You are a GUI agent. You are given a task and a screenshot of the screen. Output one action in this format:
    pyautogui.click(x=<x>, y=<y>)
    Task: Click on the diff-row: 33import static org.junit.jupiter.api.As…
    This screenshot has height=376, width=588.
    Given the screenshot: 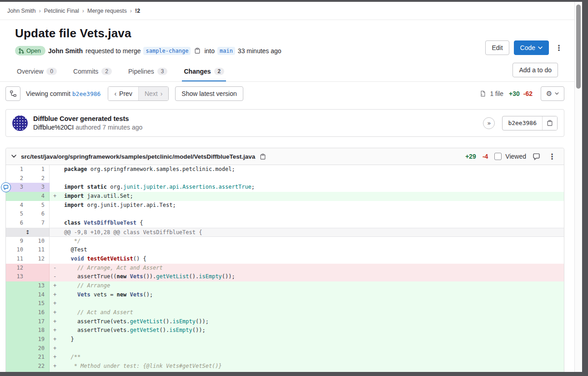 What is the action you would take?
    pyautogui.click(x=285, y=187)
    